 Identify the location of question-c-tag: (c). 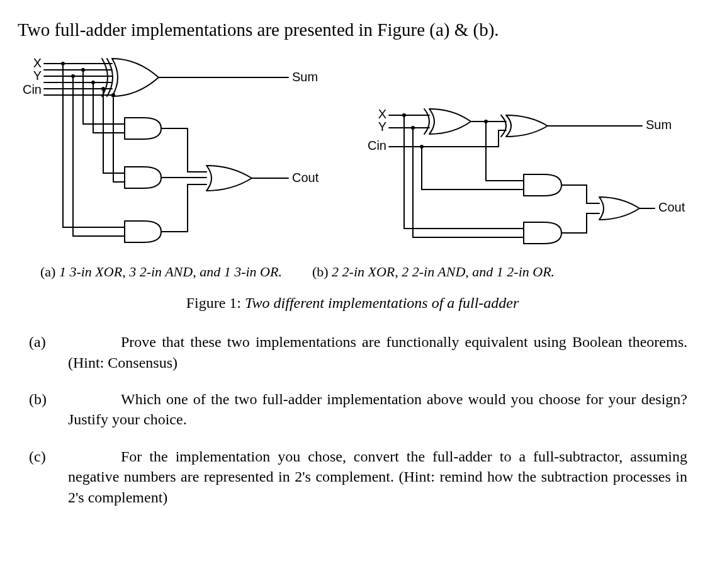
(44, 456).